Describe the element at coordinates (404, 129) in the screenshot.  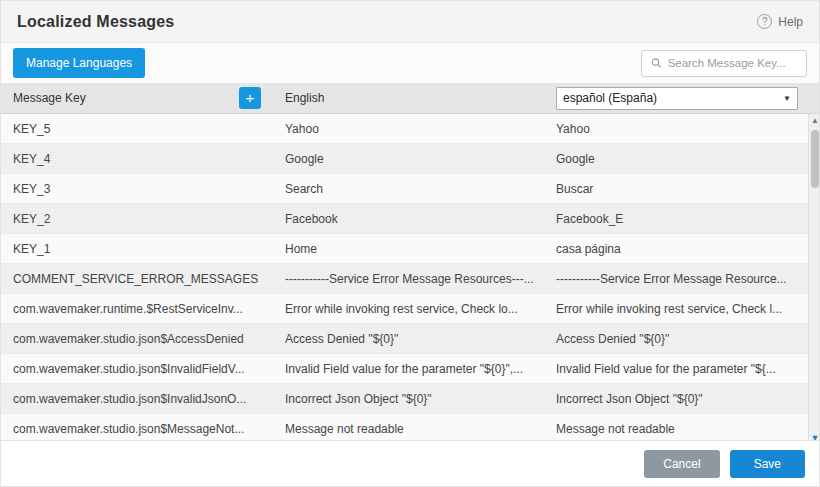
I see `table-row: KEY_5 Yahoo Yahoo` at that location.